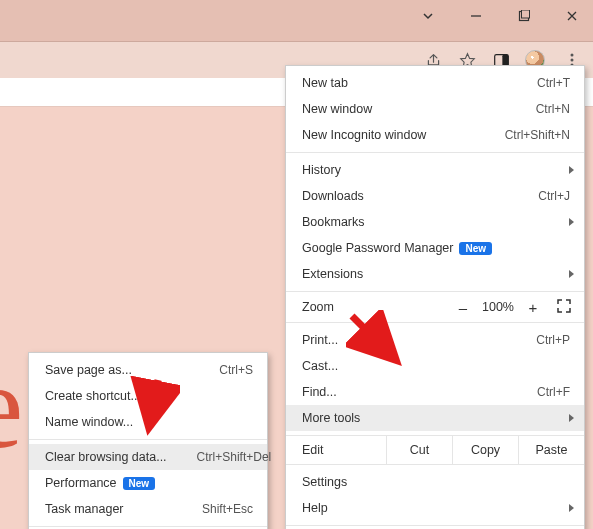 The height and width of the screenshot is (529, 593). What do you see at coordinates (565, 307) in the screenshot?
I see `fullscreen-icon` at bounding box center [565, 307].